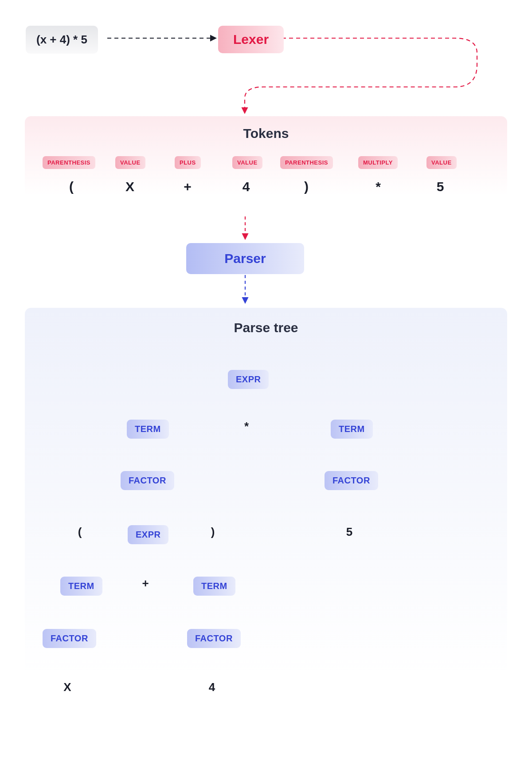  What do you see at coordinates (130, 162) in the screenshot?
I see `token-type-1: VALUE` at bounding box center [130, 162].